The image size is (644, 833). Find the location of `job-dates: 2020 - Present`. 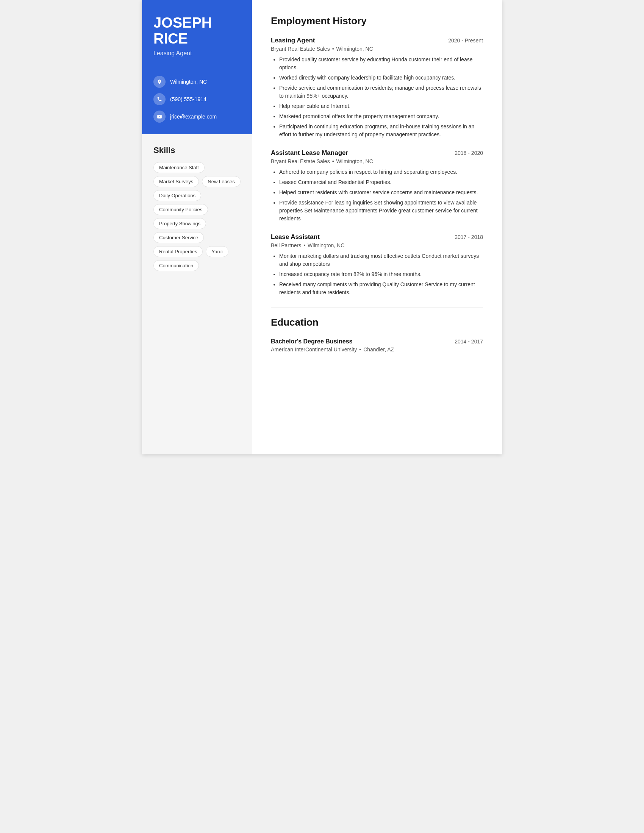

job-dates: 2020 - Present is located at coordinates (465, 40).